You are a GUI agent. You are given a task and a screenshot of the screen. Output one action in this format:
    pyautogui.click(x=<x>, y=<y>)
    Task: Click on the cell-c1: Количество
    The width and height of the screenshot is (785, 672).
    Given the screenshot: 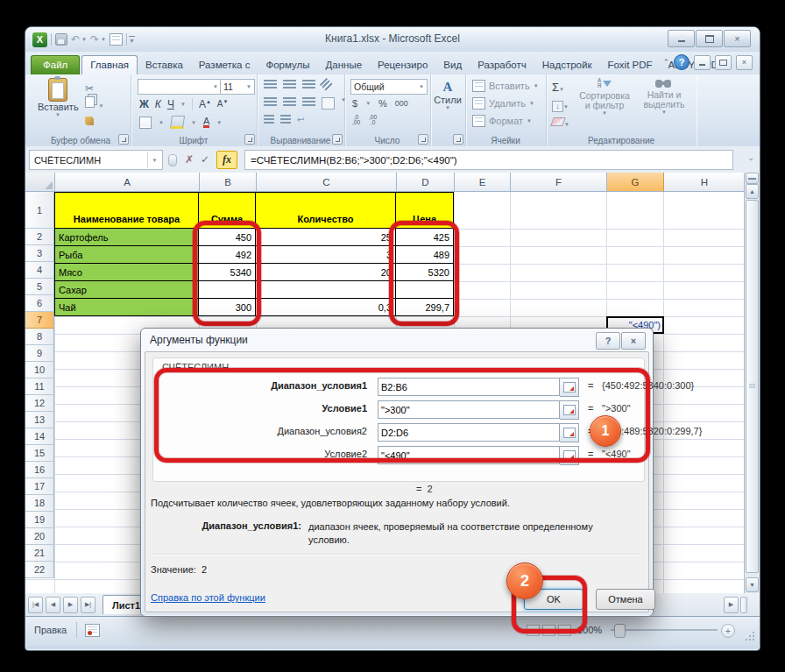 What is the action you would take?
    pyautogui.click(x=326, y=210)
    